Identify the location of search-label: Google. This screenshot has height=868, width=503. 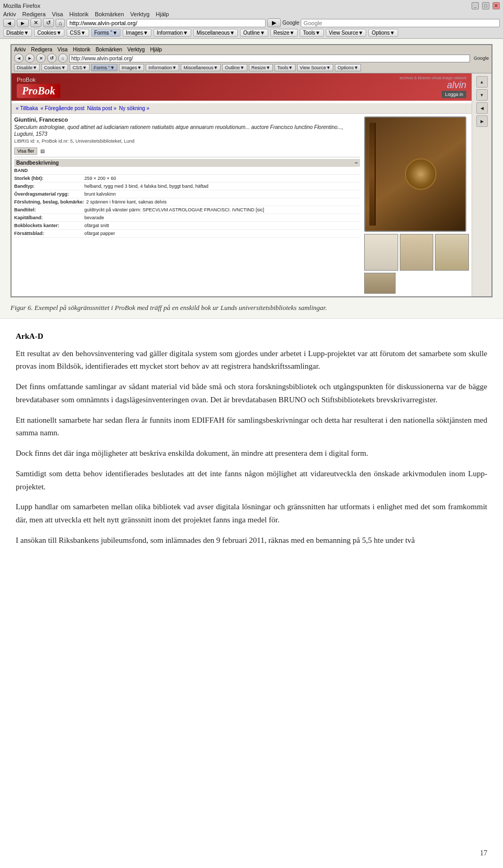
(291, 23).